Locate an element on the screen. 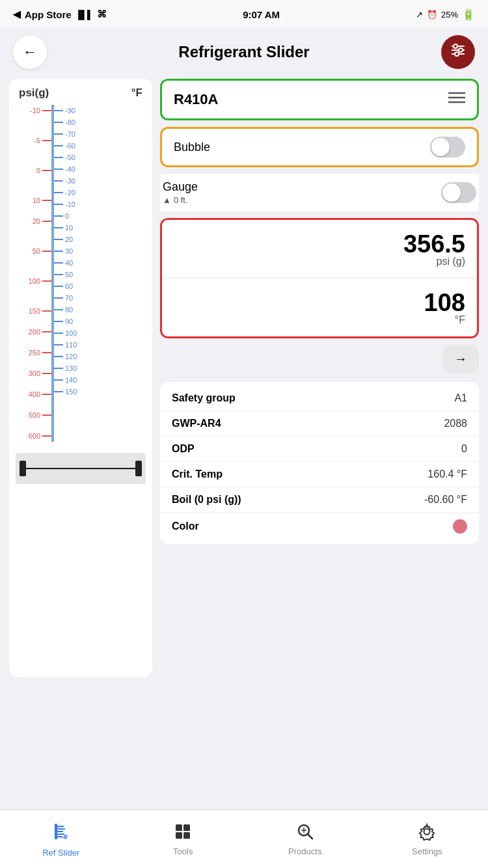 This screenshot has height=868, width=488. safety-group-value: A1 is located at coordinates (461, 398).